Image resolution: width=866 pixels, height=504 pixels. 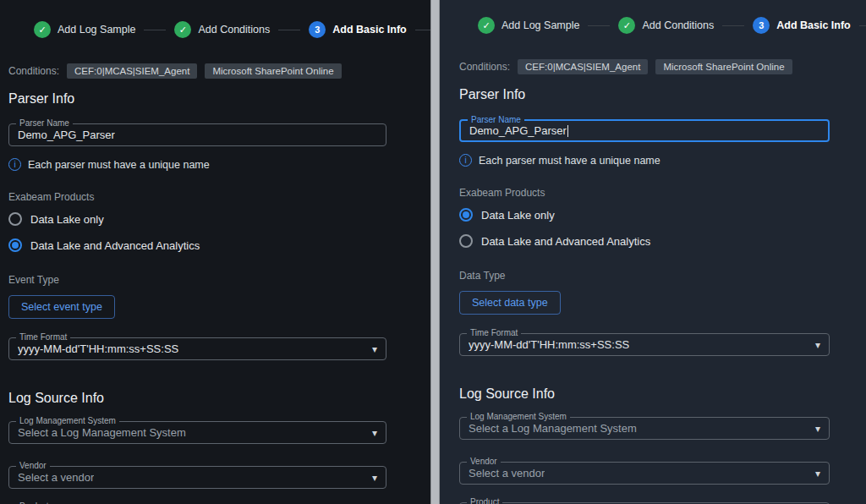 I want to click on select-event-type-button: Select event type, so click(x=62, y=307).